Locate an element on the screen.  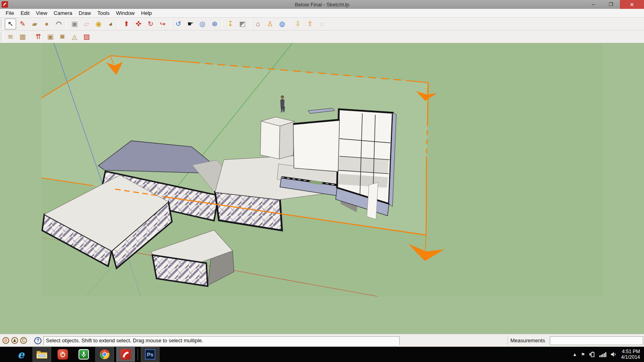
paint-bucket-button: ◕ is located at coordinates (111, 24).